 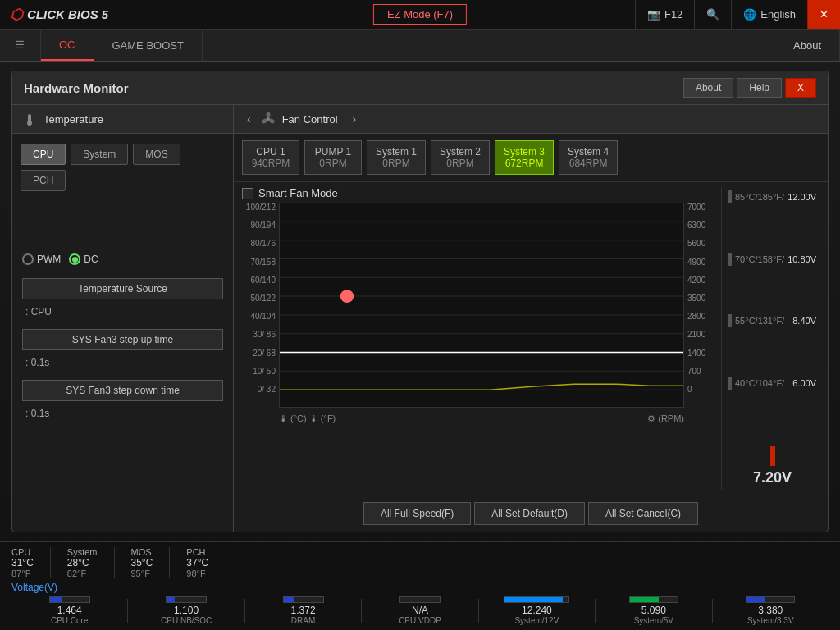 What do you see at coordinates (185, 610) in the screenshot?
I see `cpu-nb-soc-voltage: 1.100 CPU NB/SOC` at bounding box center [185, 610].